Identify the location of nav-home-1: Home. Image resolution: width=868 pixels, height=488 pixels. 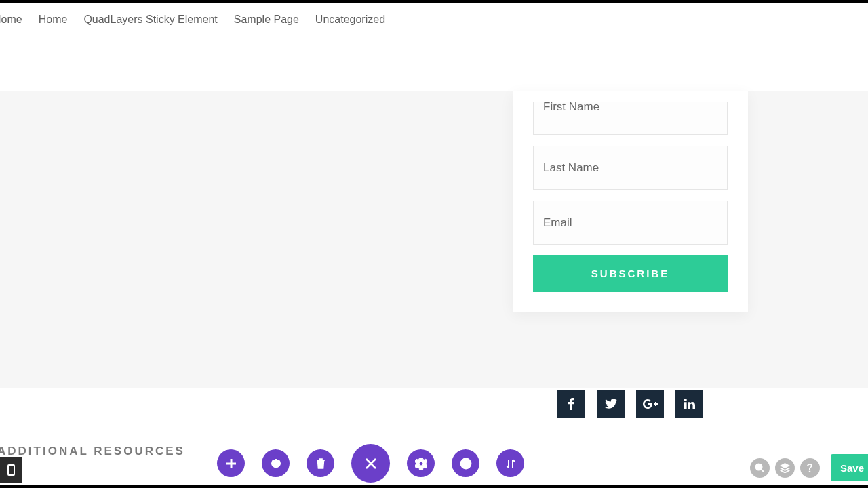
(11, 20).